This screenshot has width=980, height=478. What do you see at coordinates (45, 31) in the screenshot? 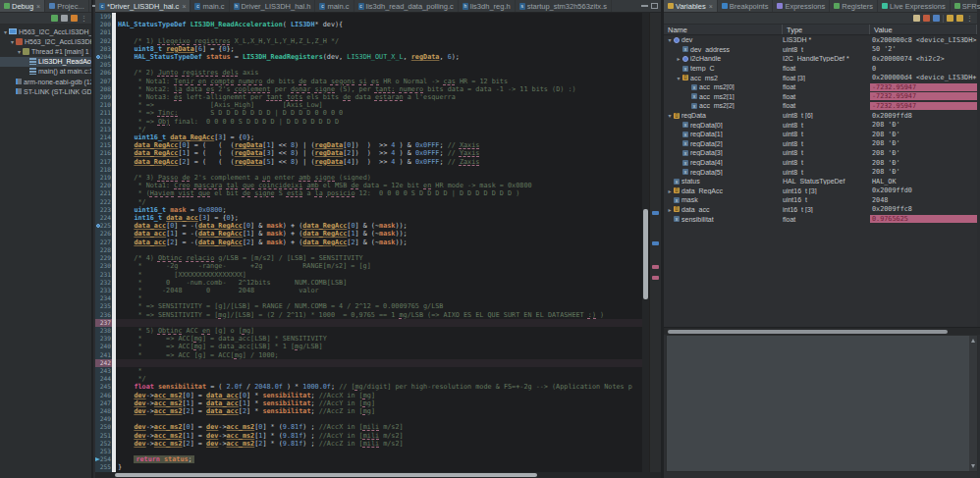
I see `debug-tree-item: ▾H563_I2C_AccLIS3DH_test1 D` at bounding box center [45, 31].